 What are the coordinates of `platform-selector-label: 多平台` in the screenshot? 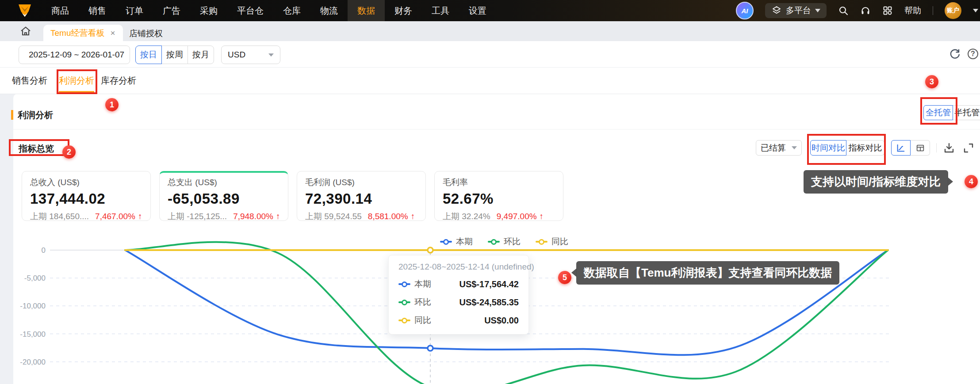 It's located at (799, 11).